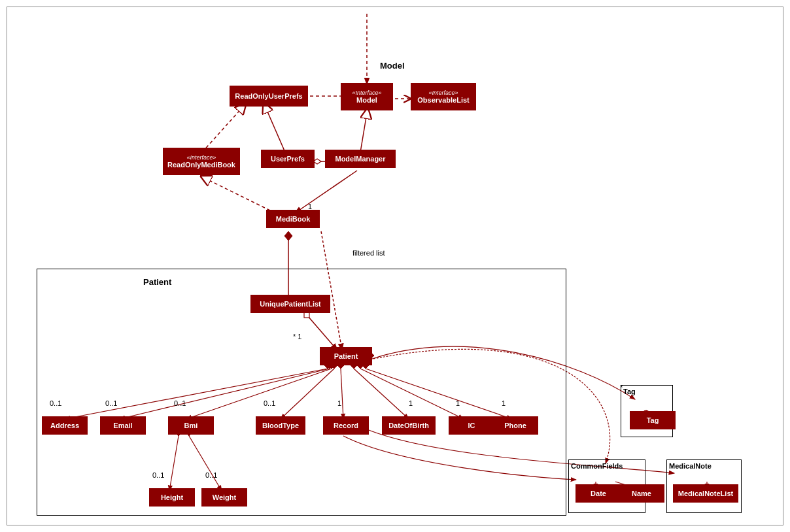  Describe the element at coordinates (621, 388) in the screenshot. I see `lbl-star-tag: *` at that location.